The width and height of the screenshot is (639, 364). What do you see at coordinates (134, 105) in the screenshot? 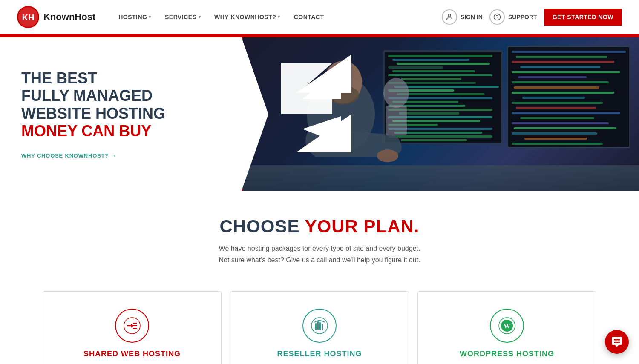
I see `hero-title: THE BEST FULLY MANAGED WEBSITE HOSTING M…` at bounding box center [134, 105].